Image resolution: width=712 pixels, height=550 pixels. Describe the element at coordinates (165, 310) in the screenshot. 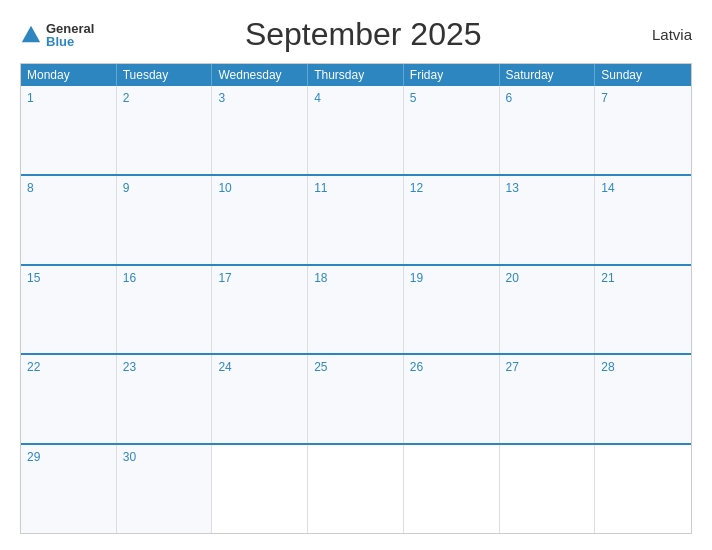

I see `day-cell: 16` at that location.